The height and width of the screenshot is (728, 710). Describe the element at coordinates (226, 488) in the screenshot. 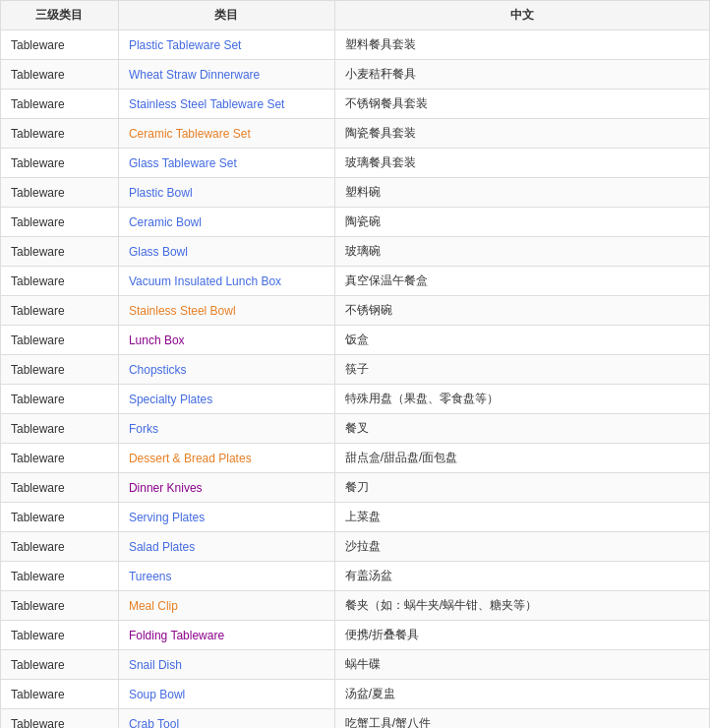

I see `cell-category: Dinner Knives` at that location.